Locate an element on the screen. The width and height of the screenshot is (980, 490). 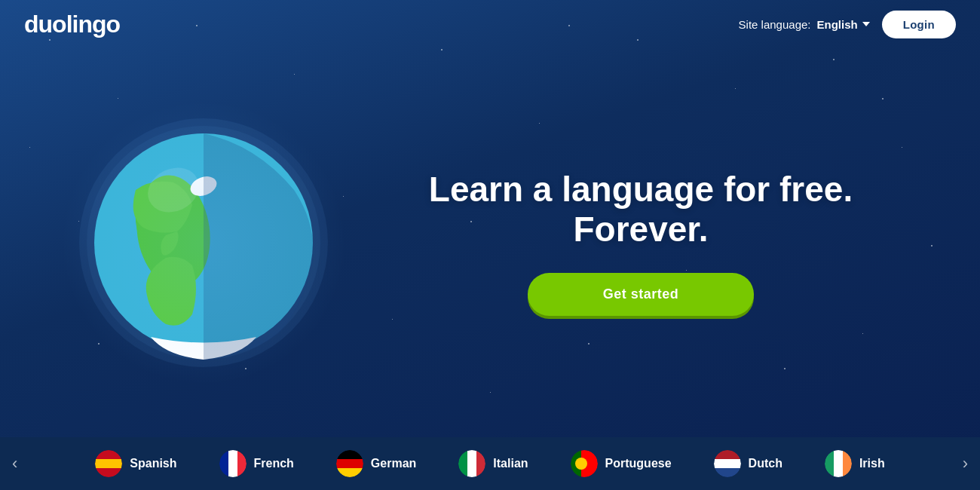
login-button: Login is located at coordinates (919, 24).